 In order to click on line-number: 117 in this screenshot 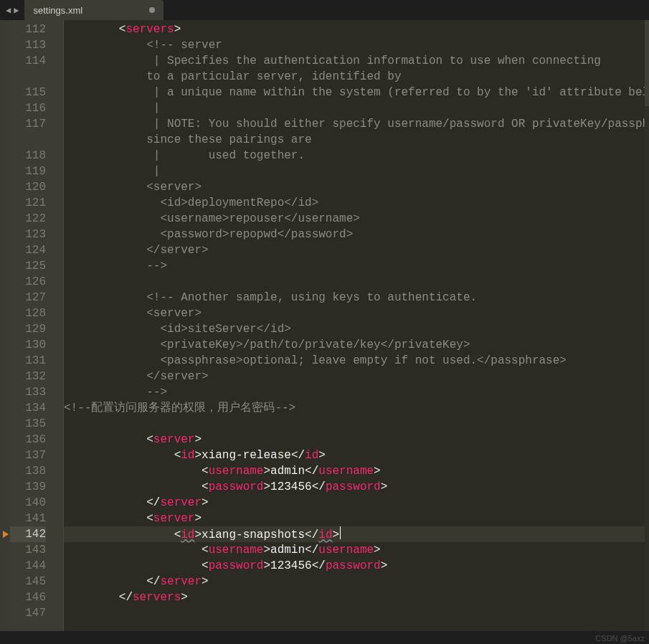, I will do `click(28, 124)`.